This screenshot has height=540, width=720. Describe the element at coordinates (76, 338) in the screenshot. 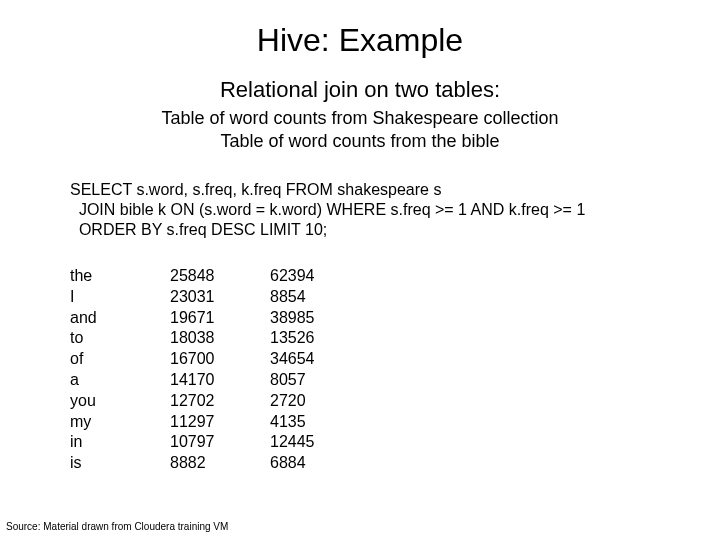

I see `table-cell: to` at that location.